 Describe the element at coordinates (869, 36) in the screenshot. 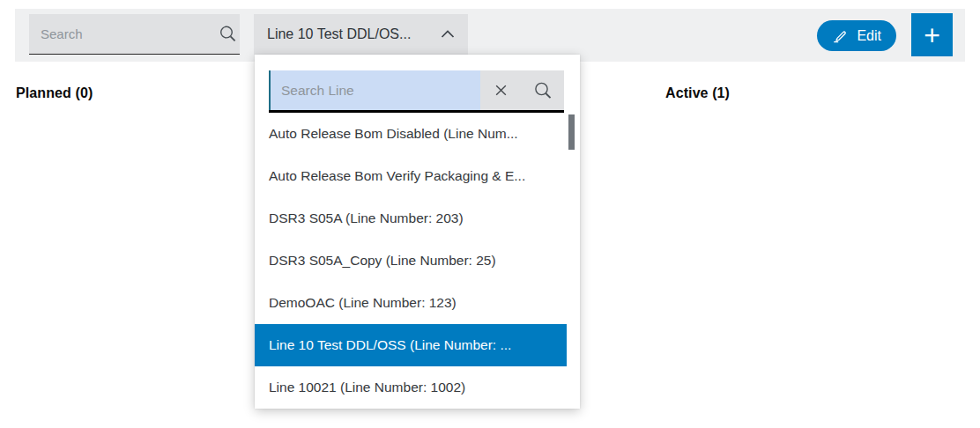

I see `edit-button-label: Edit` at that location.